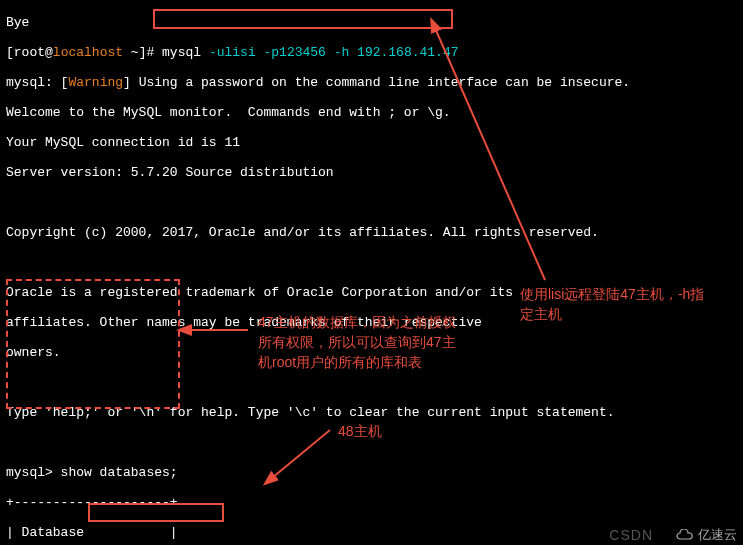 The width and height of the screenshot is (743, 545). Describe the element at coordinates (373, 342) in the screenshot. I see `annotation-db-note: 47主机的数据库，因为之前授权 所有权限，所以可以查询到47主 机root用户的…` at that location.